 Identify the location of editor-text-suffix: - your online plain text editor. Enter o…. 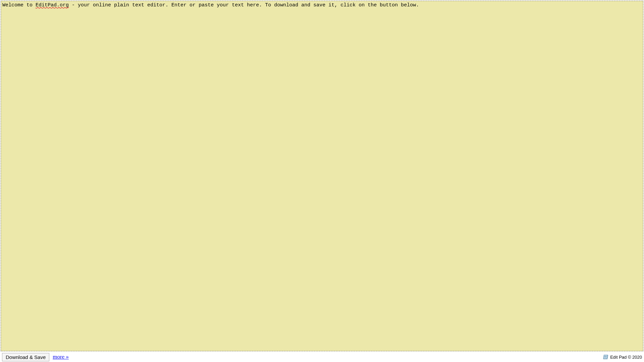
(244, 5).